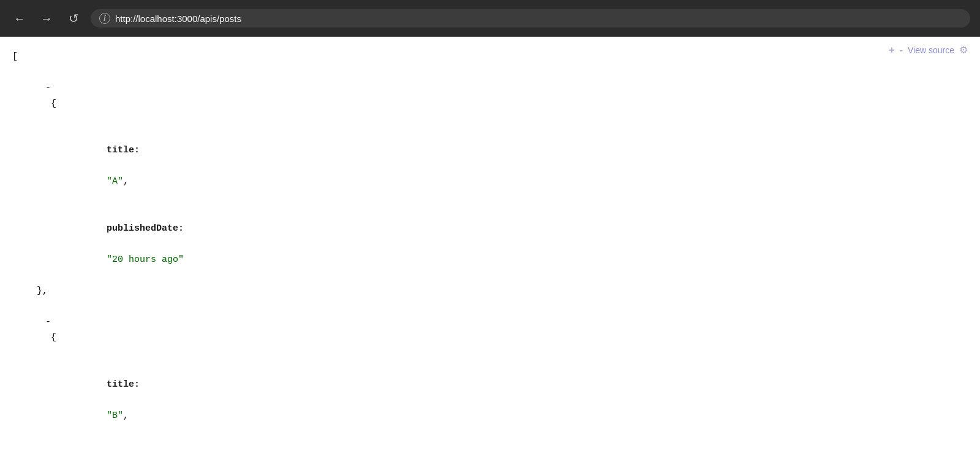  Describe the element at coordinates (145, 259) in the screenshot. I see `item1-published-value: "20 hours ago"` at that location.